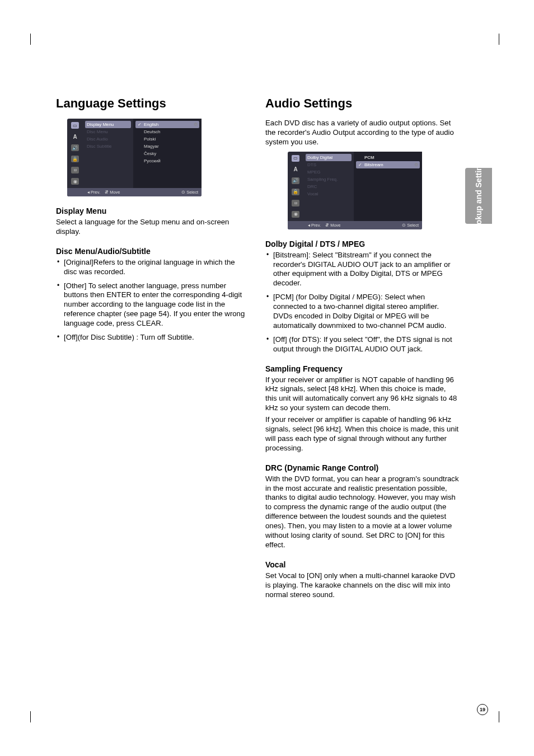 The width and height of the screenshot is (534, 756). What do you see at coordinates (362, 244) in the screenshot?
I see `subheading-dolby-dts-mpeg: Dolby Digital / DTS / MPEG` at bounding box center [362, 244].